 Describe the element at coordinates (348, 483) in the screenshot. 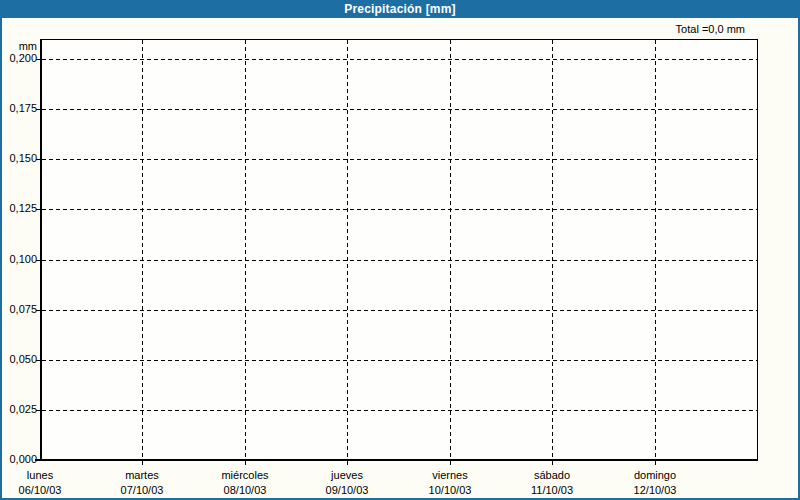

I see `x-day-label: jueves09/10/03` at that location.